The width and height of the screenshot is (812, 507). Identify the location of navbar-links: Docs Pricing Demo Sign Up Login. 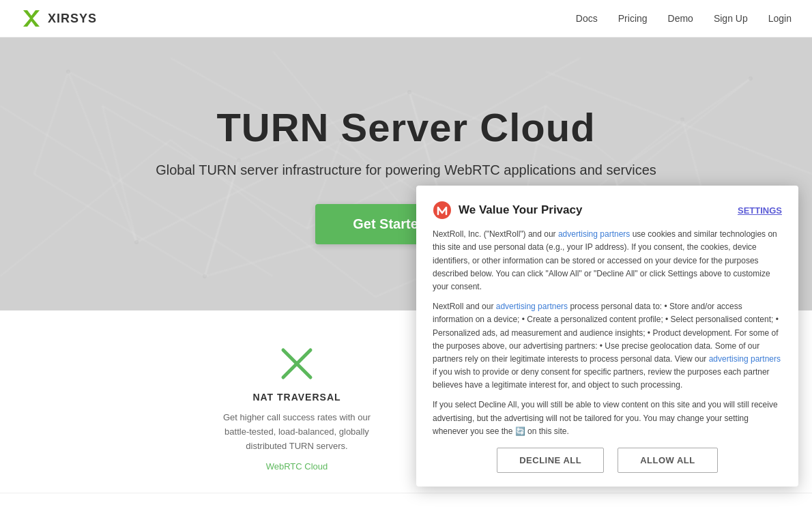
(684, 18).